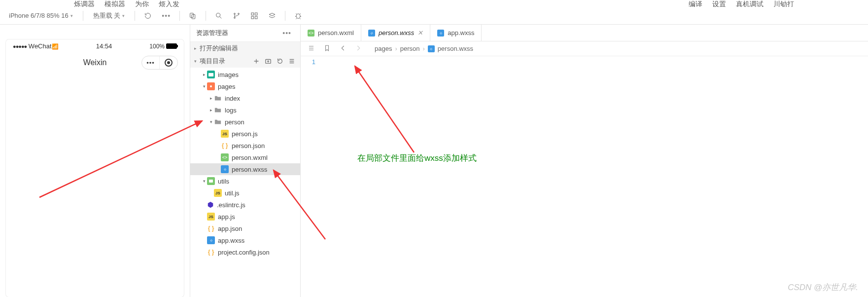 This screenshot has height=297, width=868. I want to click on editor-tabs: <>person.wxml⟐person.wxss✕⟐app.wxss, so click(585, 33).